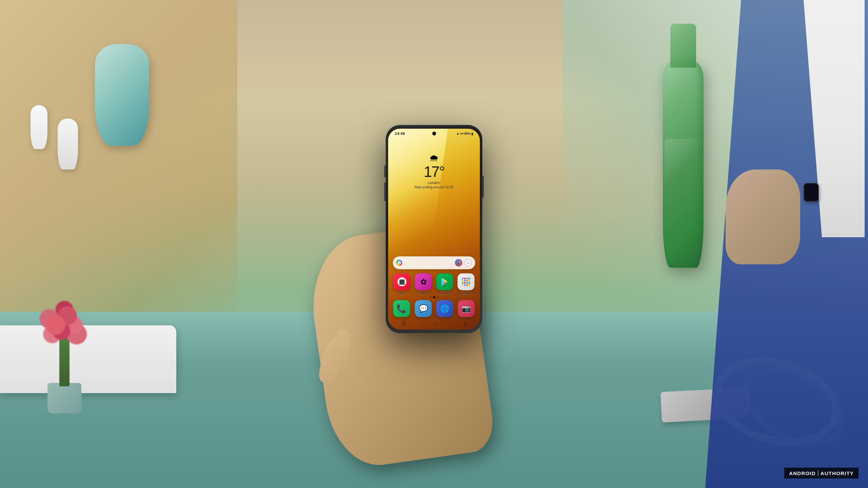 The width and height of the screenshot is (868, 488). What do you see at coordinates (434, 298) in the screenshot?
I see `page-indicators` at bounding box center [434, 298].